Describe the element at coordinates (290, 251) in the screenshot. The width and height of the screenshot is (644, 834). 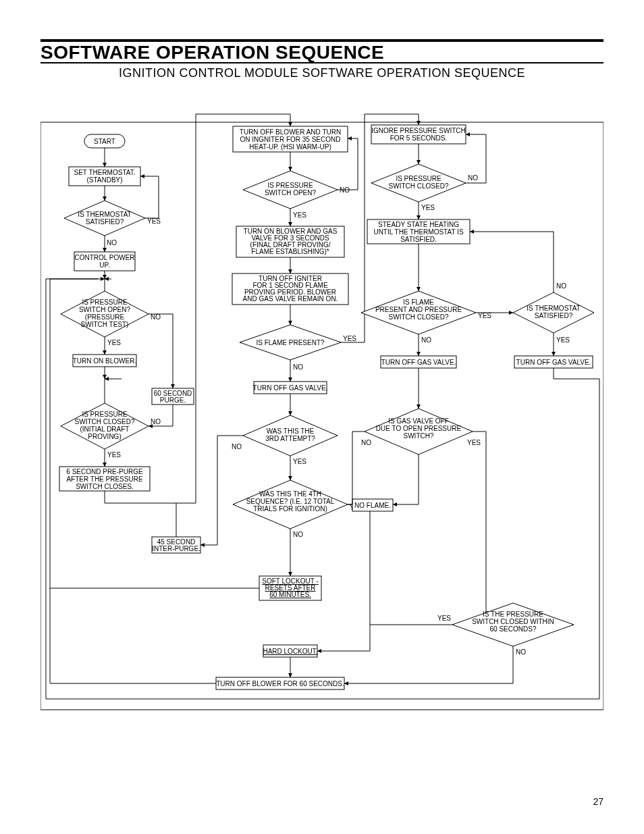
I see `node-gas3s-4: FLAME ESTABLISHING)*` at that location.